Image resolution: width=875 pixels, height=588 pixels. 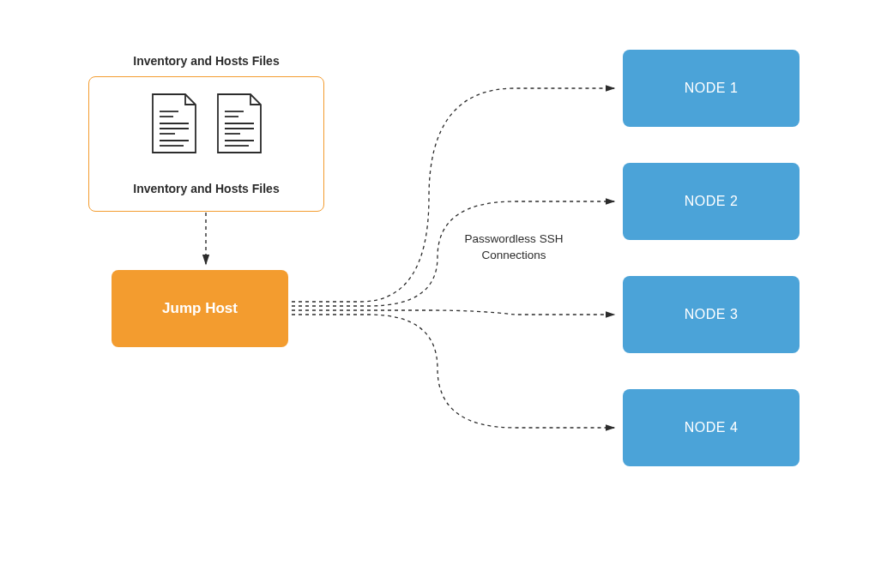 I want to click on inventory-box: Inventory and Hosts Files, so click(x=206, y=144).